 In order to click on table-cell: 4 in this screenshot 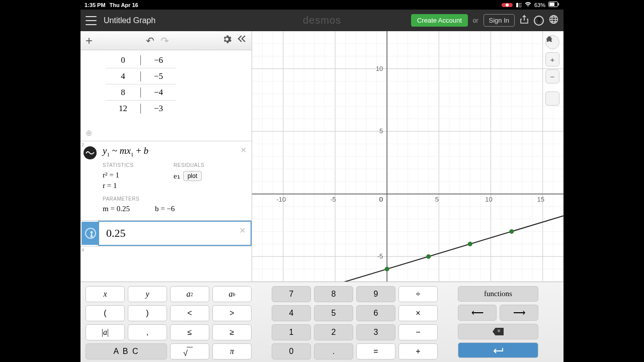, I will do `click(123, 76)`.